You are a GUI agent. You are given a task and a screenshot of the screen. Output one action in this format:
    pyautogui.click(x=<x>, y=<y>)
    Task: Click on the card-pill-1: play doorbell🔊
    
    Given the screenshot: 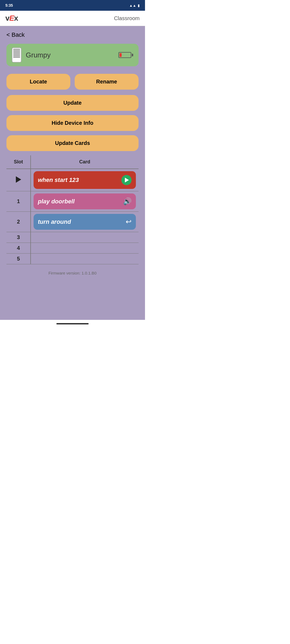 What is the action you would take?
    pyautogui.click(x=85, y=201)
    